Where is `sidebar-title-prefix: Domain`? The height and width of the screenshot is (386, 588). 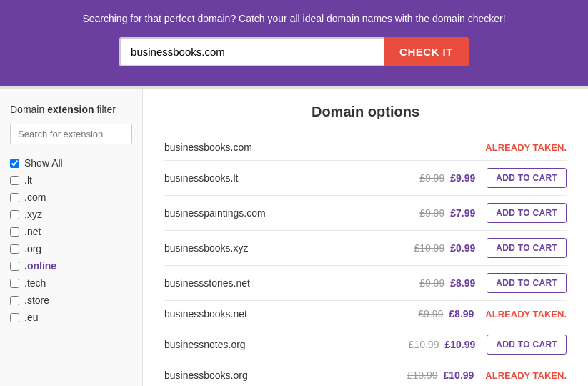
sidebar-title-prefix: Domain is located at coordinates (29, 109).